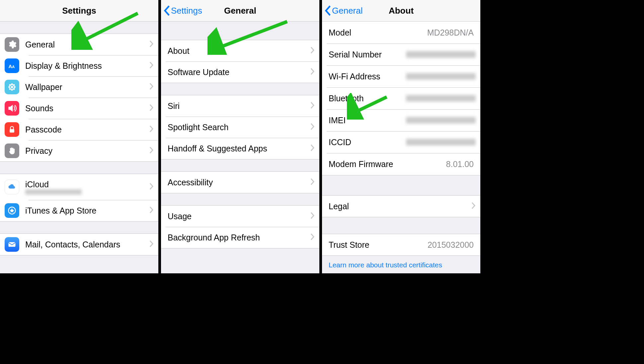 The height and width of the screenshot is (364, 644). Describe the element at coordinates (401, 33) in the screenshot. I see `row-model: Model MD298DN/A` at that location.